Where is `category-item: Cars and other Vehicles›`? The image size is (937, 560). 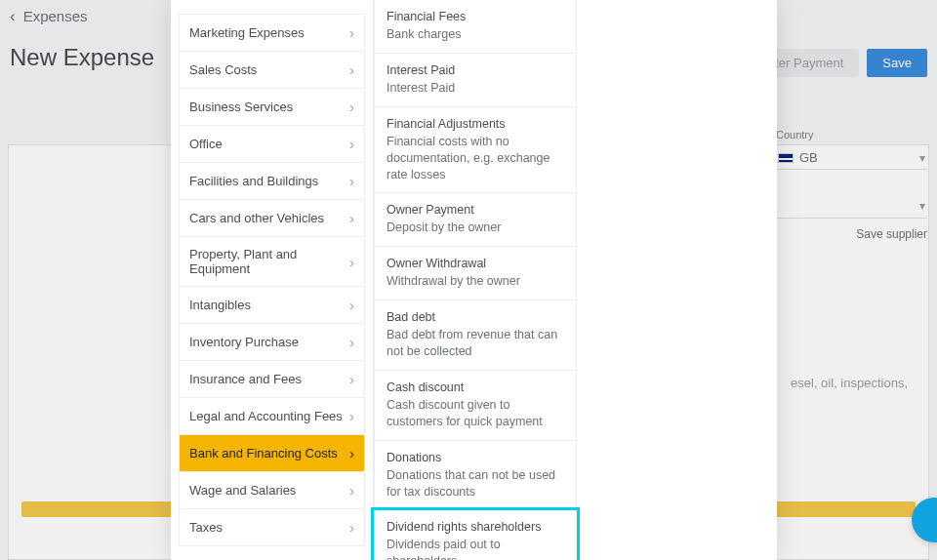
category-item: Cars and other Vehicles› is located at coordinates (271, 218).